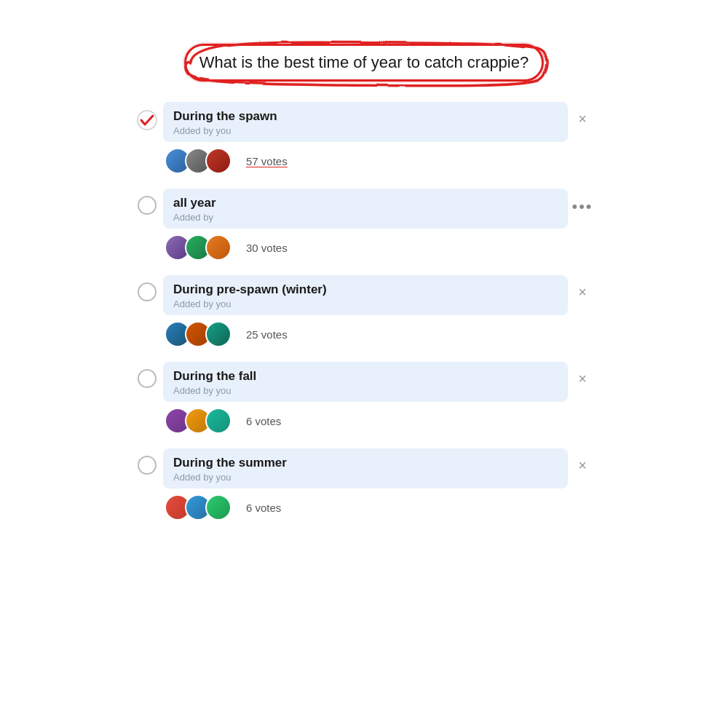 Image resolution: width=728 pixels, height=728 pixels. Describe the element at coordinates (264, 508) in the screenshot. I see `votes-count-summer: 6 votes` at that location.